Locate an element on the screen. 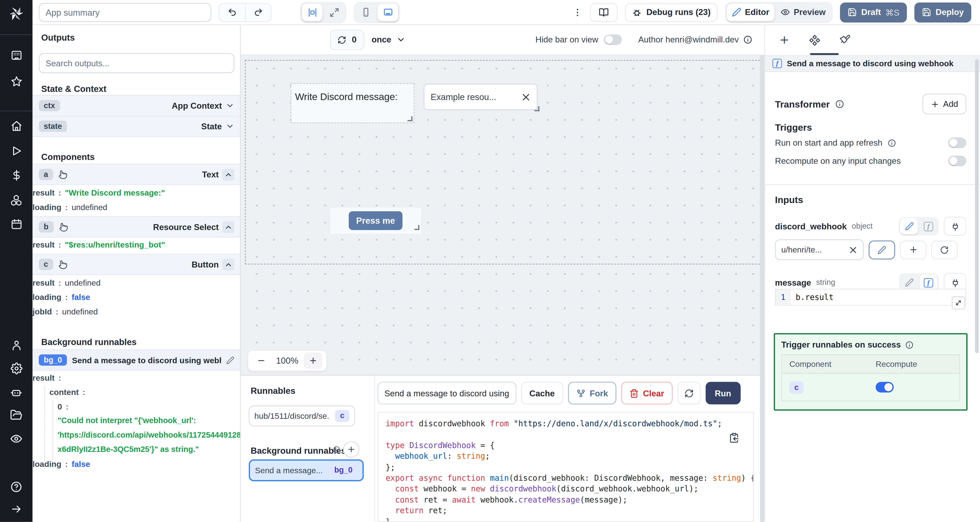 The height and width of the screenshot is (522, 980). text-component: Write Discord message: is located at coordinates (353, 103).